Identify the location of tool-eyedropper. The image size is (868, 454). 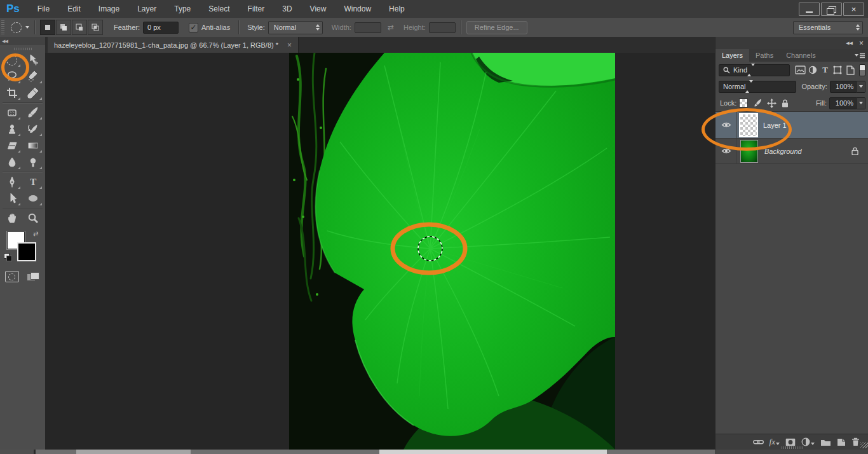
(33, 93).